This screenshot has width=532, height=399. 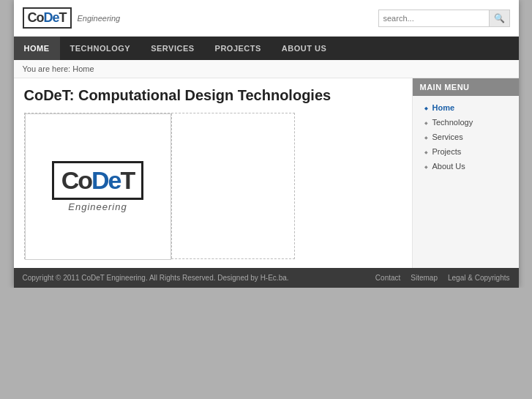 What do you see at coordinates (47, 18) in the screenshot?
I see `logo-box: CoDeT` at bounding box center [47, 18].